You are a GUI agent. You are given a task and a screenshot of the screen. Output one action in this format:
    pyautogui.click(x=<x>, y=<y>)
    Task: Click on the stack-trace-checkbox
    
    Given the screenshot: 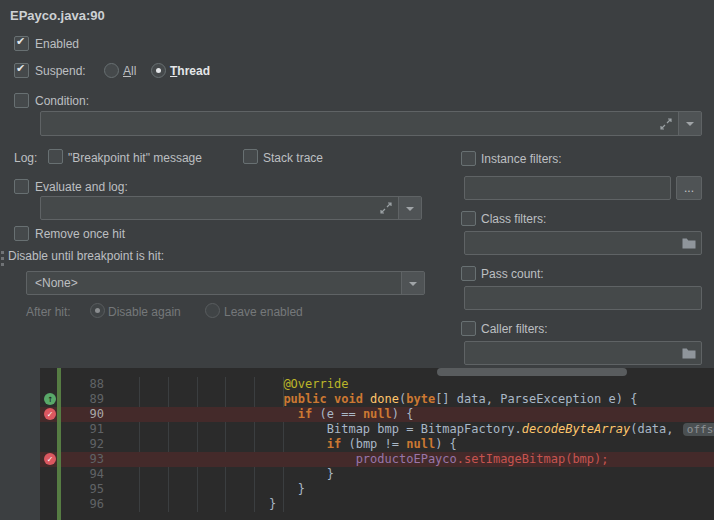 What is the action you would take?
    pyautogui.click(x=250, y=156)
    